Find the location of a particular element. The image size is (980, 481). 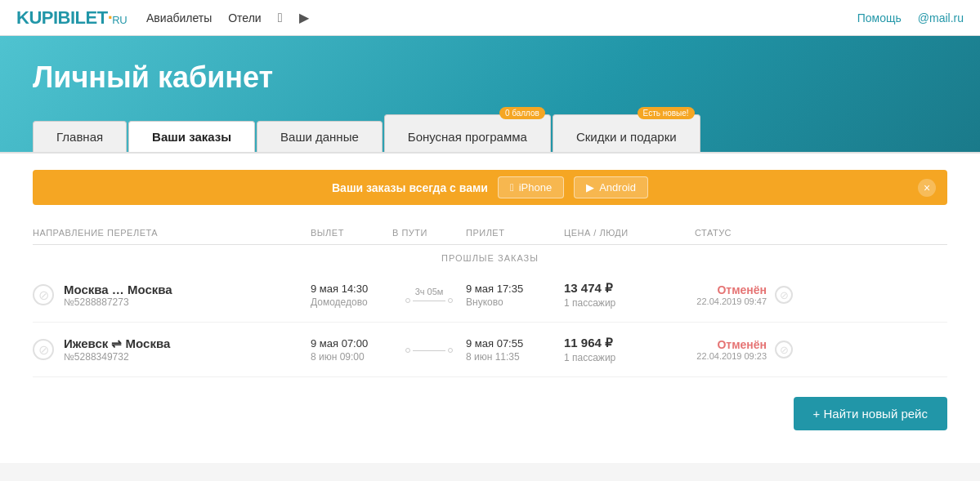

status-icon-1: ⊘ is located at coordinates (784, 295).